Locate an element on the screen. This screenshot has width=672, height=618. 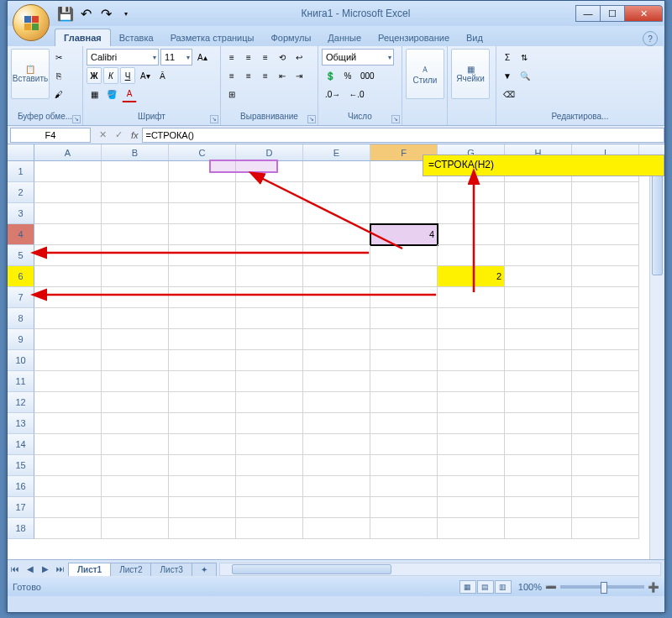
font-name-combo: Calibri is located at coordinates (123, 57).